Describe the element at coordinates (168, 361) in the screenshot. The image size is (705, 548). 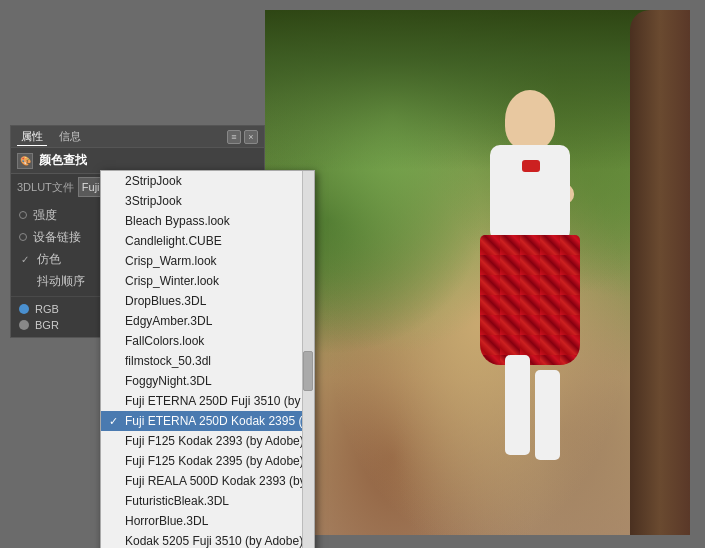
I see `dropdown-item-label: filmstock_50.3dl` at that location.